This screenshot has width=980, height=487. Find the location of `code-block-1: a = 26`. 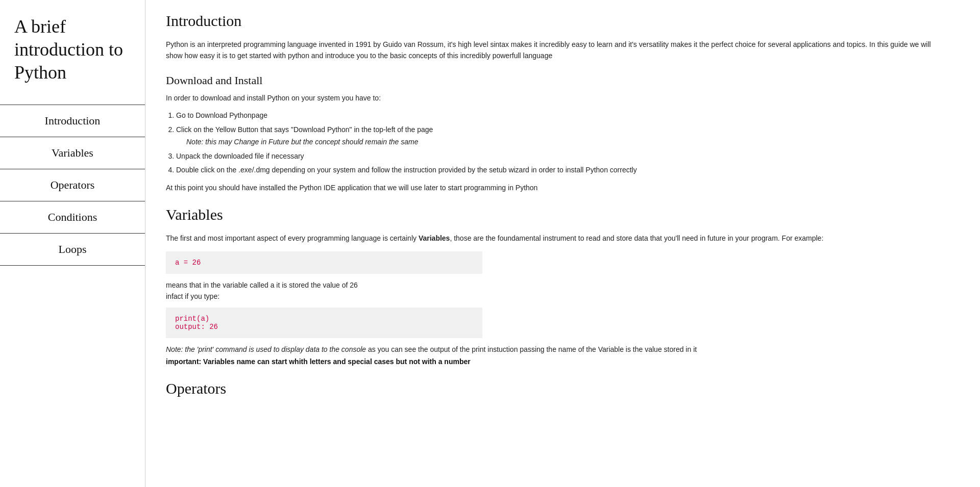

code-block-1: a = 26 is located at coordinates (324, 263).